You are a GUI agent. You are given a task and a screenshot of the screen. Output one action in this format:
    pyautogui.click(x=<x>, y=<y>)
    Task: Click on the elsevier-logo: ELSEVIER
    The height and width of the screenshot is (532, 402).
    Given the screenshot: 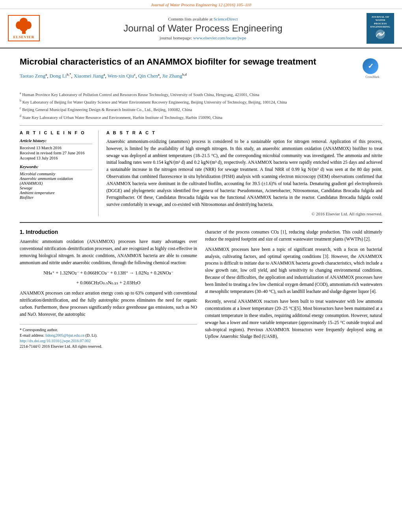 What is the action you would take?
    pyautogui.click(x=26, y=28)
    